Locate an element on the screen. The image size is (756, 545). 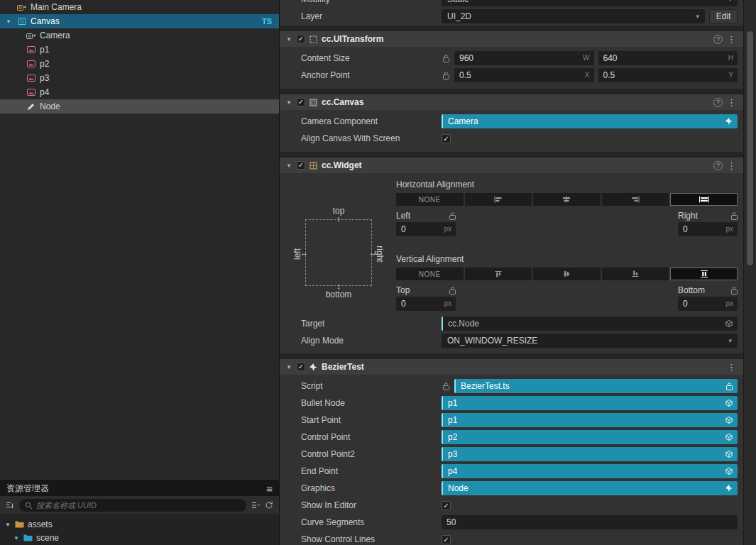
v-align-middle-button is located at coordinates (566, 274).